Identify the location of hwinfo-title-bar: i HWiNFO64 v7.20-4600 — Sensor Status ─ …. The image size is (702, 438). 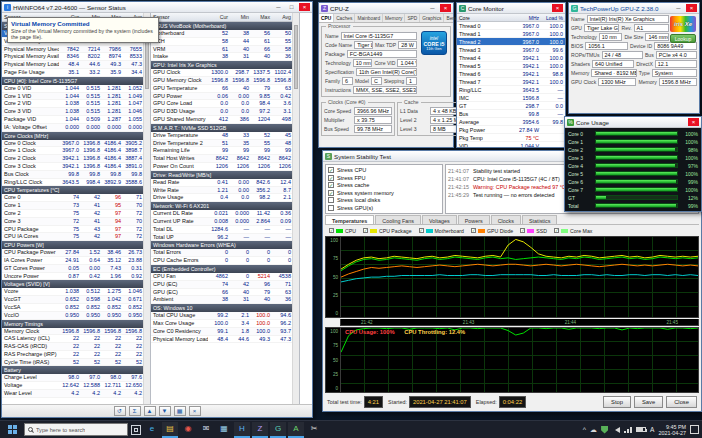
(157, 8).